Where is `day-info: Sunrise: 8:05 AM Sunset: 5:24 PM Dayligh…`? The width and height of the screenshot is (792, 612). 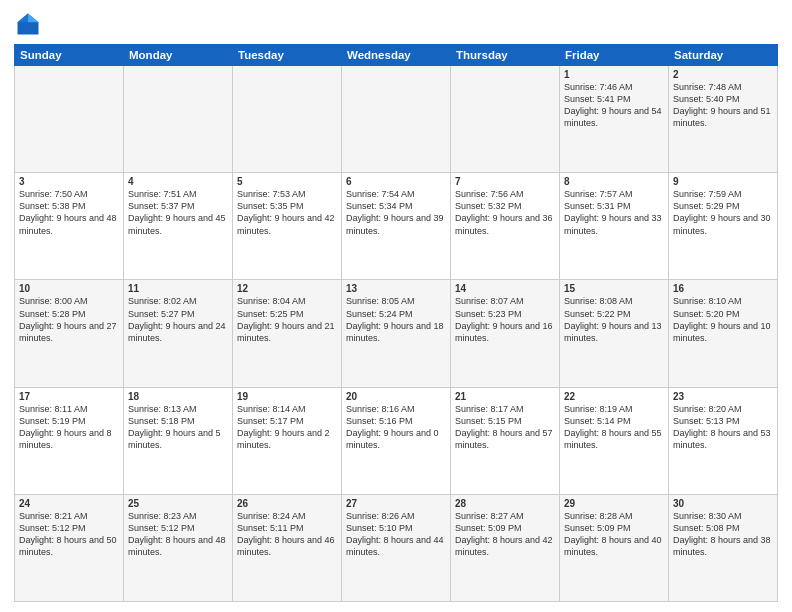 day-info: Sunrise: 8:05 AM Sunset: 5:24 PM Dayligh… is located at coordinates (396, 320).